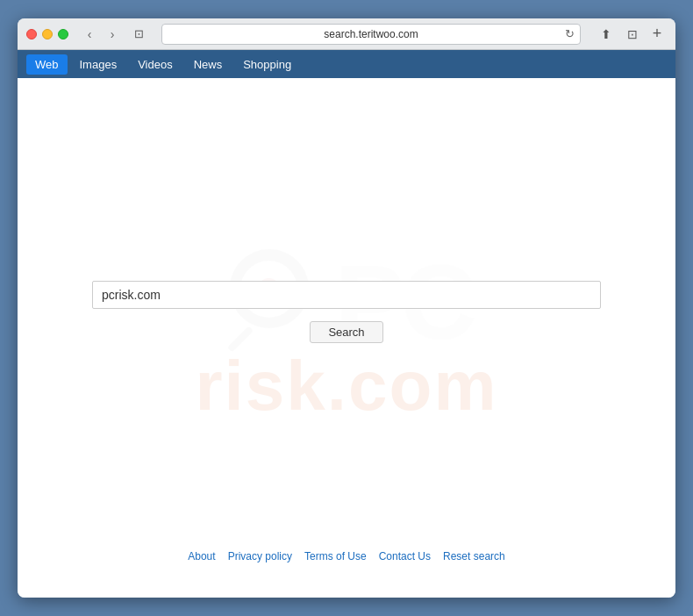 Image resolution: width=693 pixels, height=616 pixels. Describe the element at coordinates (112, 34) in the screenshot. I see `forward-button: ›` at that location.